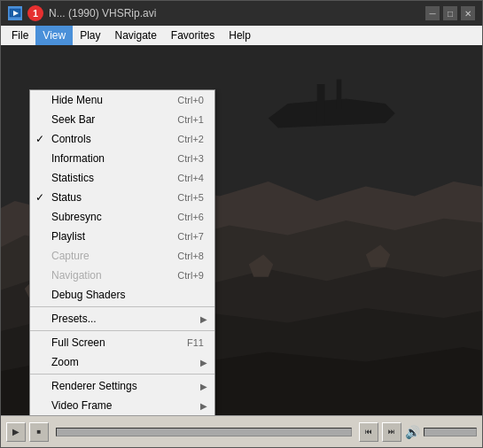  Describe the element at coordinates (40, 197) in the screenshot. I see `check-status: ✓` at that location.